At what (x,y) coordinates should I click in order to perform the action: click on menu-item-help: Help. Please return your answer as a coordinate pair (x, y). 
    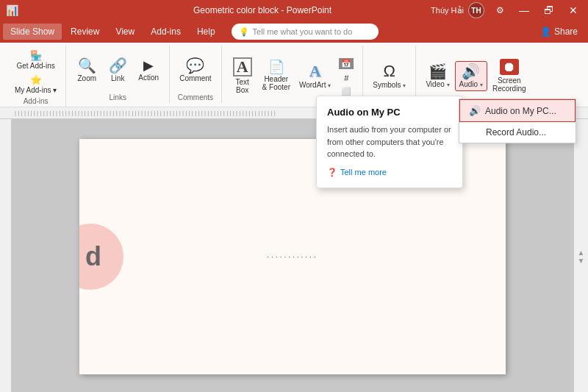
    Looking at the image, I should click on (206, 32).